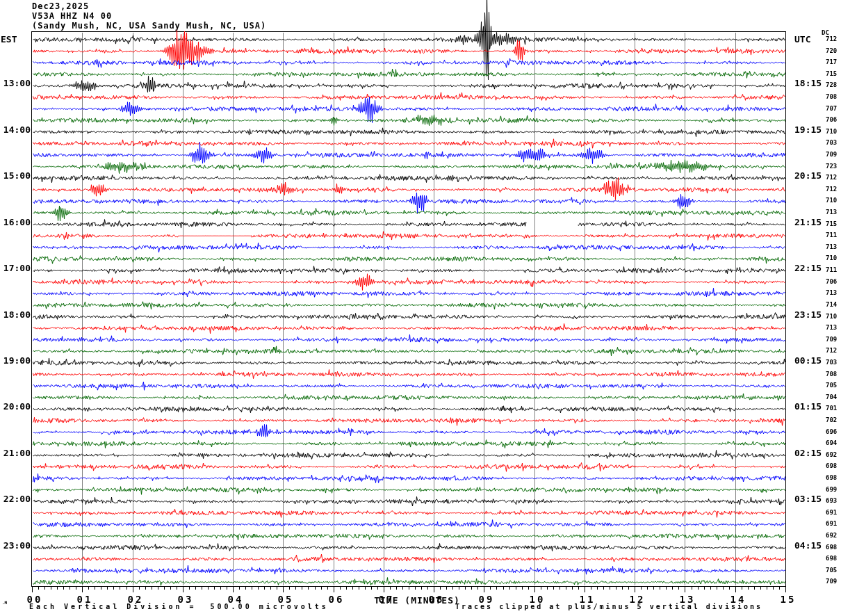 This screenshot has height=616, width=841. I want to click on dc-value: 723, so click(831, 166).